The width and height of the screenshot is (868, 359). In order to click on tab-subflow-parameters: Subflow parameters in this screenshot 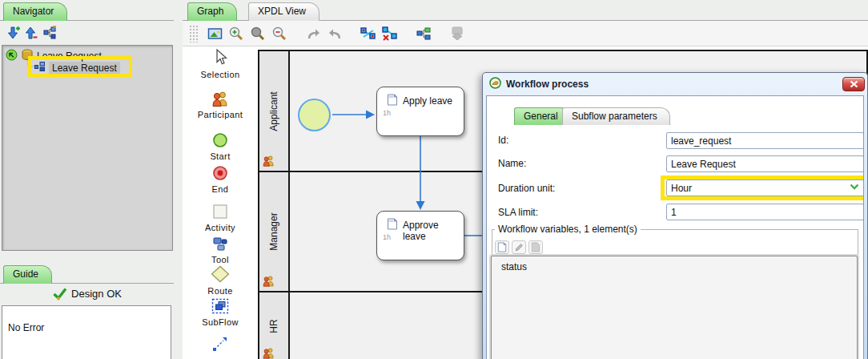, I will do `click(617, 116)`.